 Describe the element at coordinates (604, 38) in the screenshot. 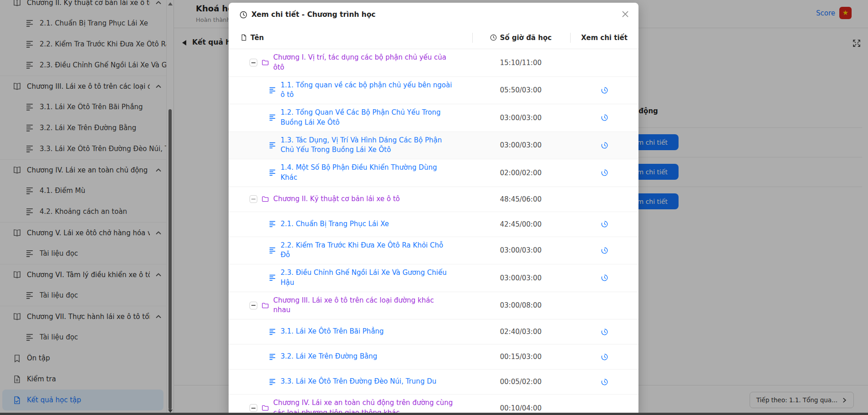

I see `column-header-detail: Xem chi tiết` at that location.